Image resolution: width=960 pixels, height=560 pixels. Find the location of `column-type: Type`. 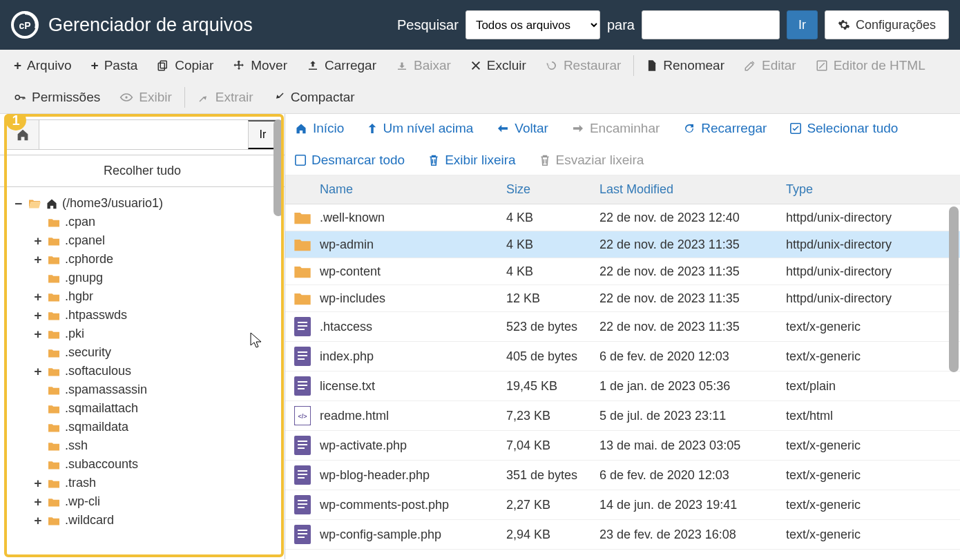

column-type: Type is located at coordinates (852, 189).